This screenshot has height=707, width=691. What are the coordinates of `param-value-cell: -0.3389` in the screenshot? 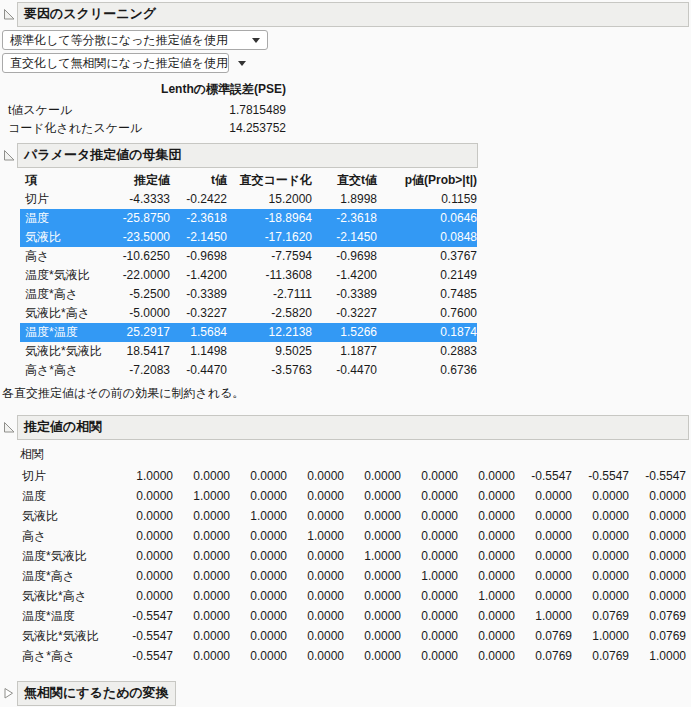 It's located at (198, 294).